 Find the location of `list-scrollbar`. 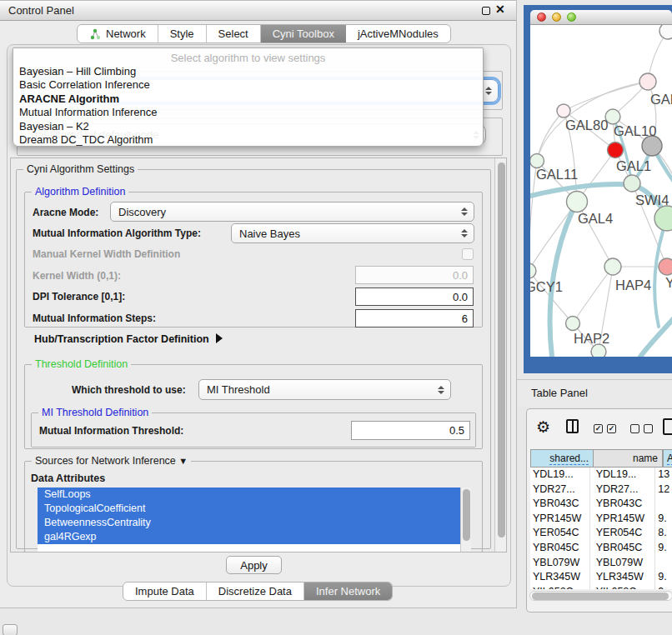

list-scrollbar is located at coordinates (465, 520).